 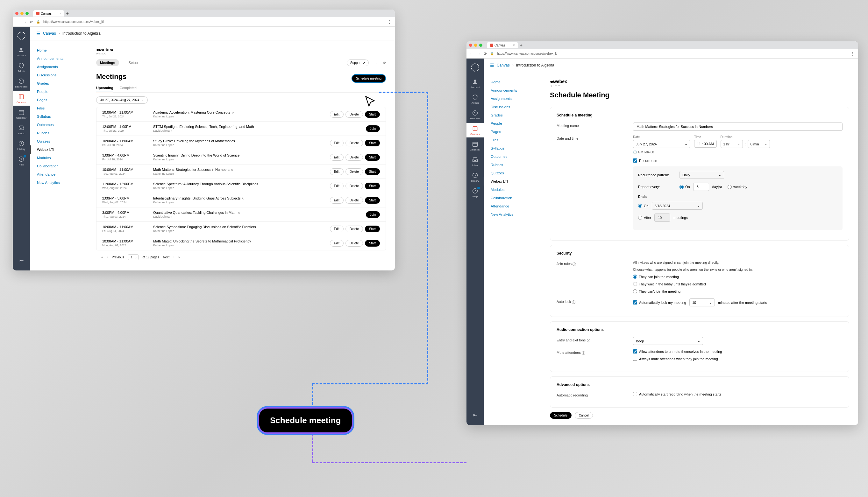 What do you see at coordinates (21, 161) in the screenshot?
I see `rail-help: Help` at bounding box center [21, 161].